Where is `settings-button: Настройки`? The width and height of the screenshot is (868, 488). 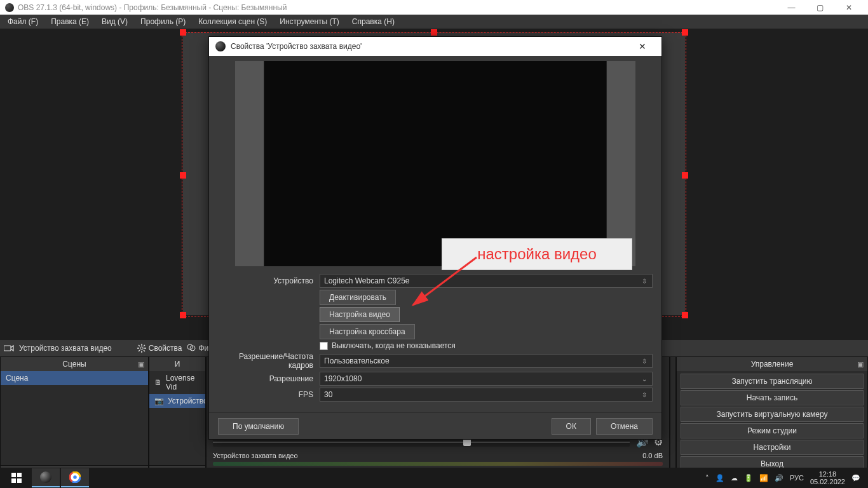 settings-button: Настройки is located at coordinates (772, 447).